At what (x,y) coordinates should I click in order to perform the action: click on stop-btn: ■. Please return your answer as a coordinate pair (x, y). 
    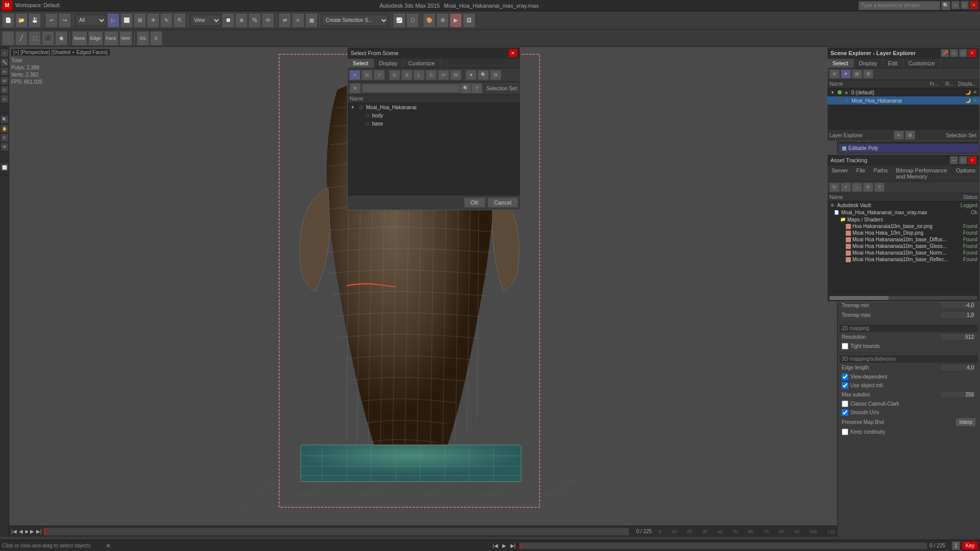
    Looking at the image, I should click on (27, 532).